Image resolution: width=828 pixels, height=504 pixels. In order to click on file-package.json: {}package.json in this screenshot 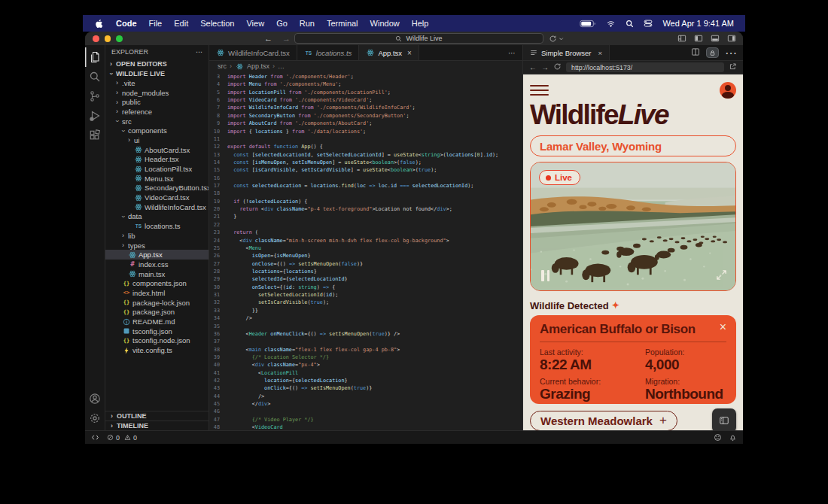, I will do `click(157, 313)`.